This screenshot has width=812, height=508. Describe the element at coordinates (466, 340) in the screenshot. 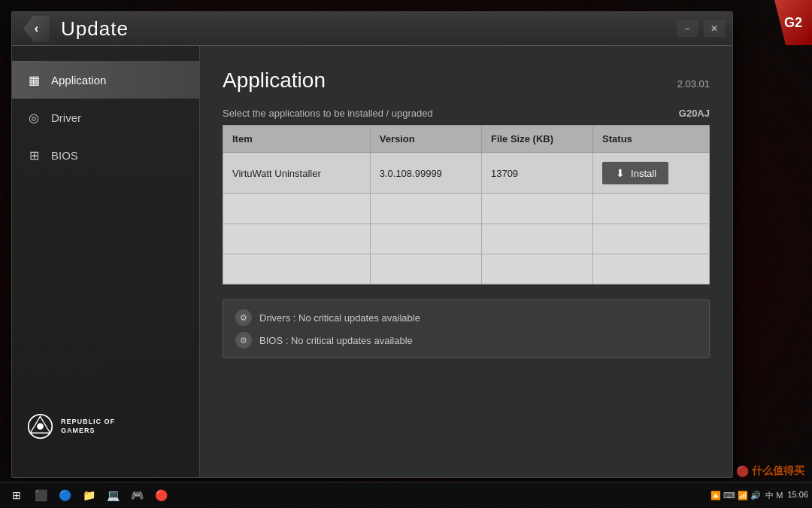

I see `status-row-bios: ⚙ BIOS : No critical updates available` at that location.